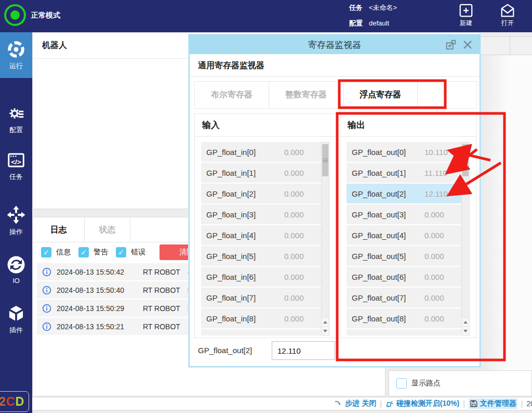  Describe the element at coordinates (380, 95) in the screenshot. I see `tab-float-register: 浮点寄存器` at that location.